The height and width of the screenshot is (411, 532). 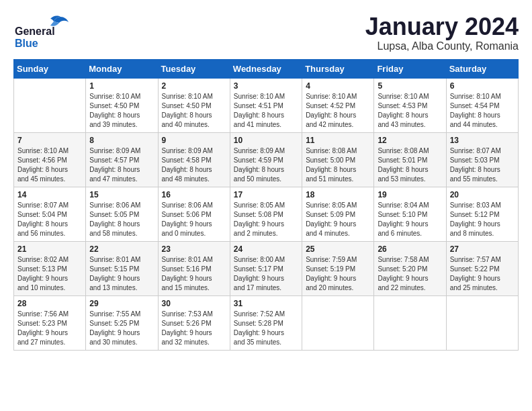 I want to click on day-info: Sunrise: 8:10 AMSunset: 4:54 PMDaylight:…, so click(x=482, y=111).